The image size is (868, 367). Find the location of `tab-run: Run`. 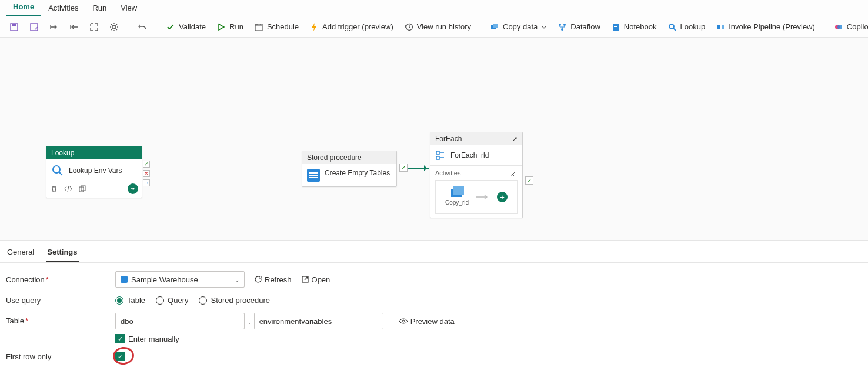

tab-run: Run is located at coordinates (99, 8).